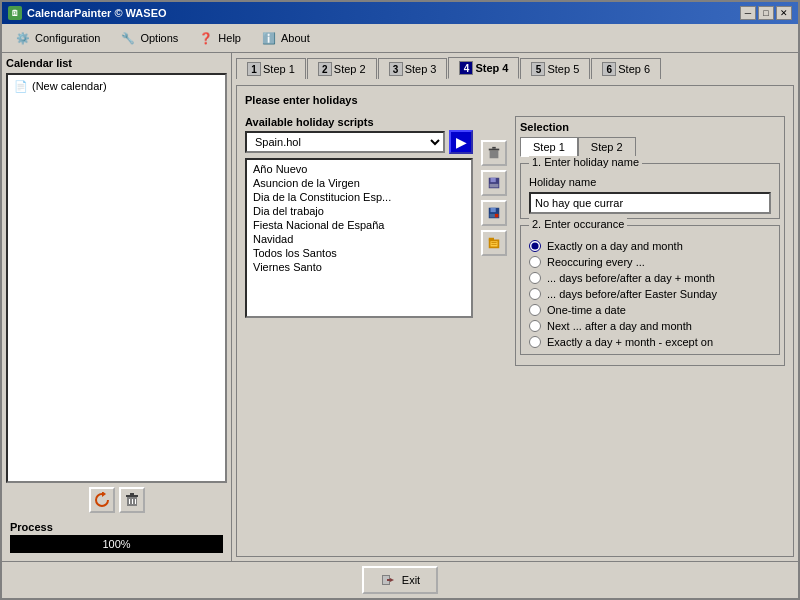 This screenshot has width=800, height=600. I want to click on available-scripts-label: Available holiday scripts, so click(359, 122).